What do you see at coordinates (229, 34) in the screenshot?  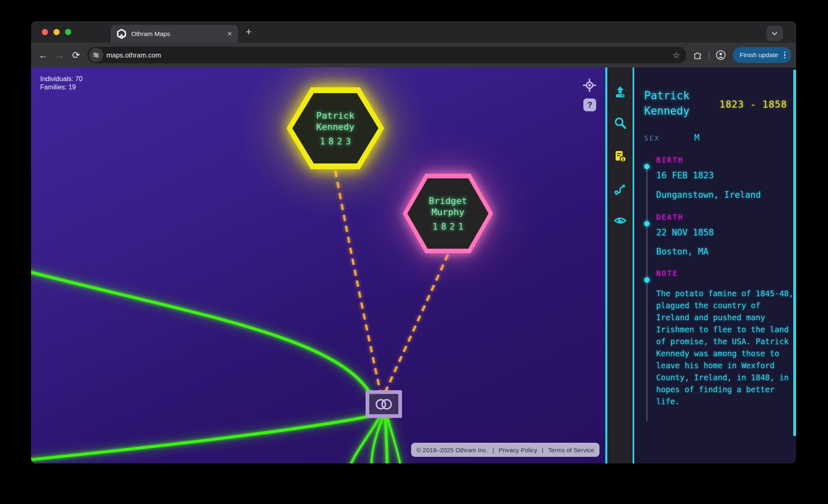 I see `tab-close-icon: ✕` at bounding box center [229, 34].